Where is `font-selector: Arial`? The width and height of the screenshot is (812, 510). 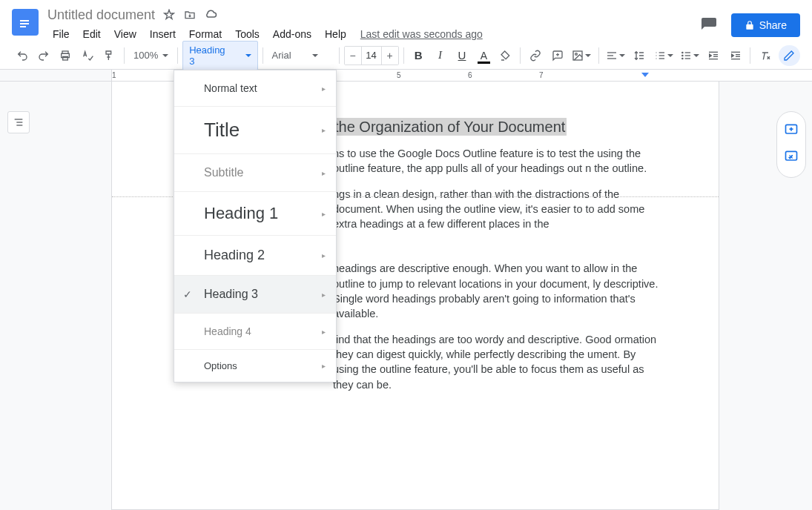 font-selector: Arial is located at coordinates (301, 55).